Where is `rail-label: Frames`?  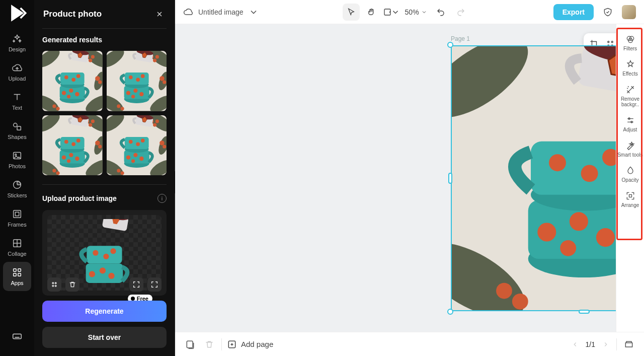 rail-label: Frames is located at coordinates (17, 225).